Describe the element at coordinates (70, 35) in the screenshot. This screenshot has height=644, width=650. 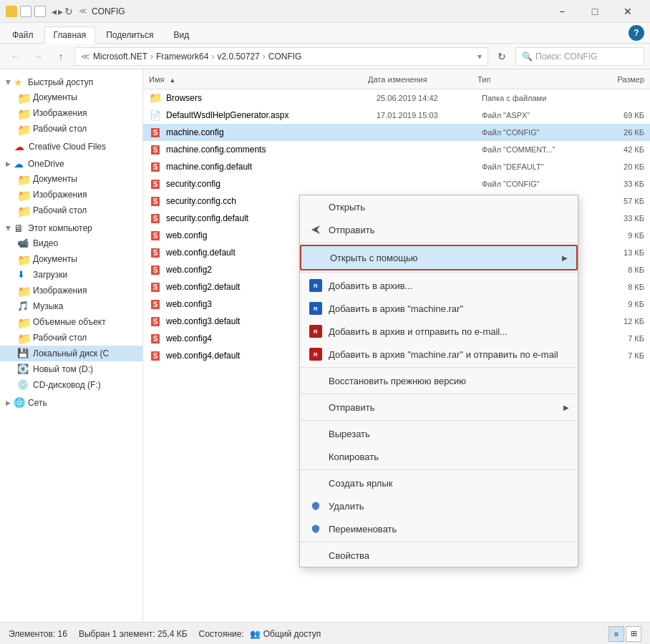
I see `tab-home: Главная` at that location.